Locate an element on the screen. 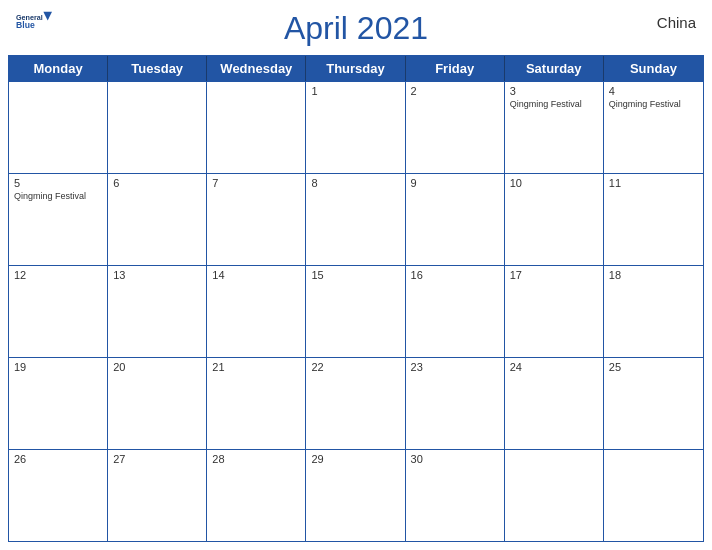 The height and width of the screenshot is (550, 712). day-number: 1 is located at coordinates (355, 91).